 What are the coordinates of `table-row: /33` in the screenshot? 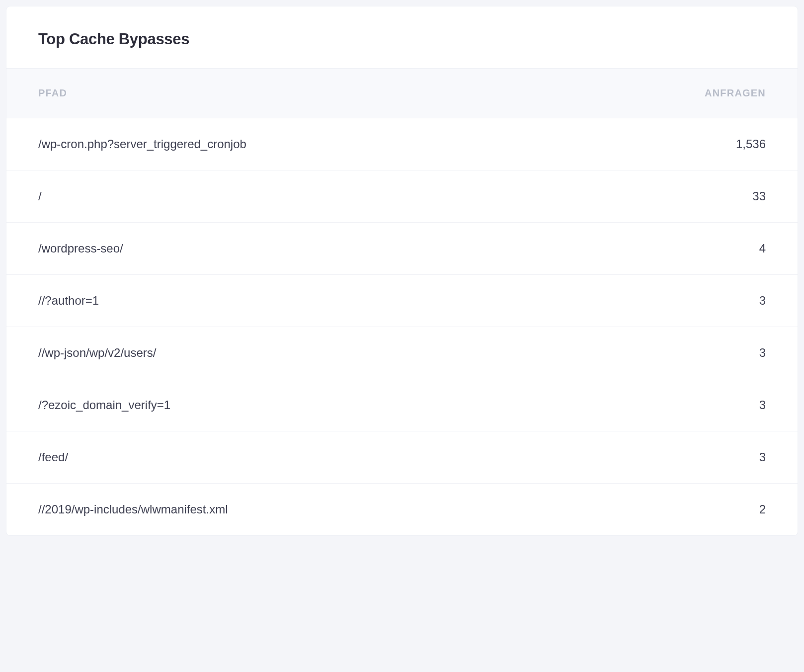 It's located at (402, 197).